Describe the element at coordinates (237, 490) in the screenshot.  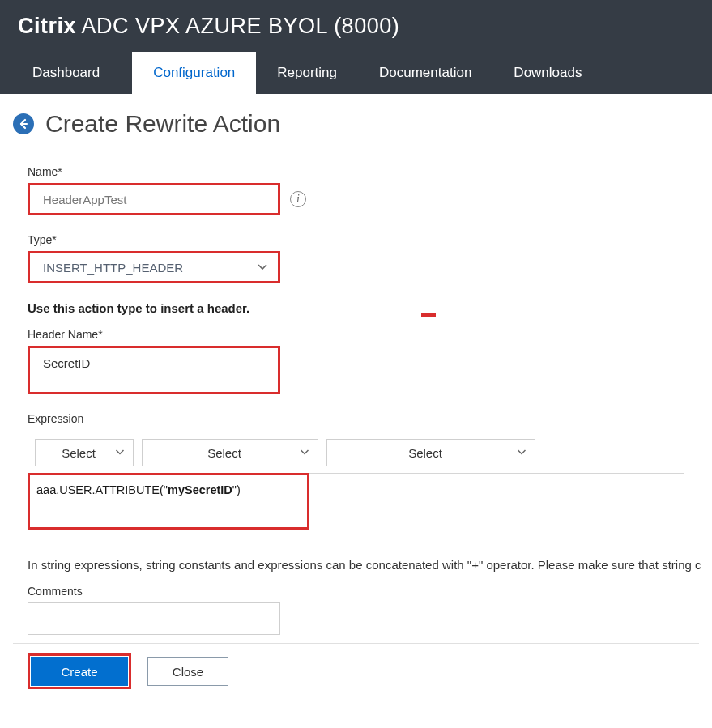
I see `expr-post: ")` at that location.